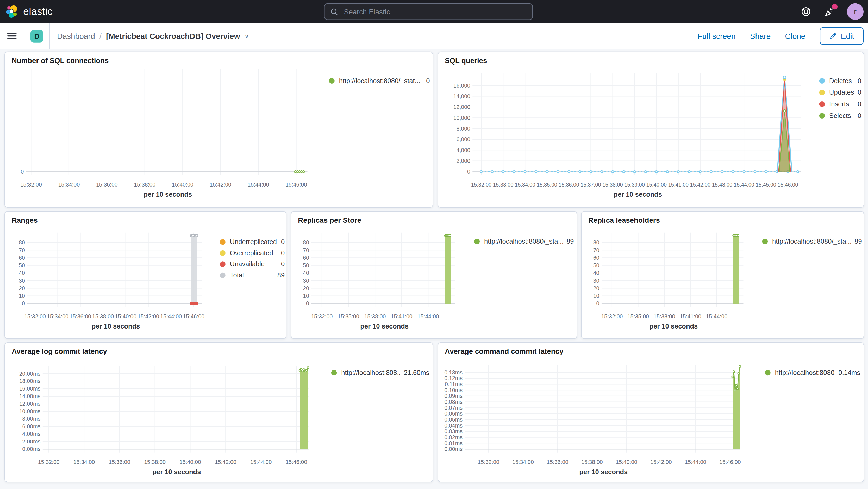  I want to click on chevron-down-icon: ∨, so click(247, 36).